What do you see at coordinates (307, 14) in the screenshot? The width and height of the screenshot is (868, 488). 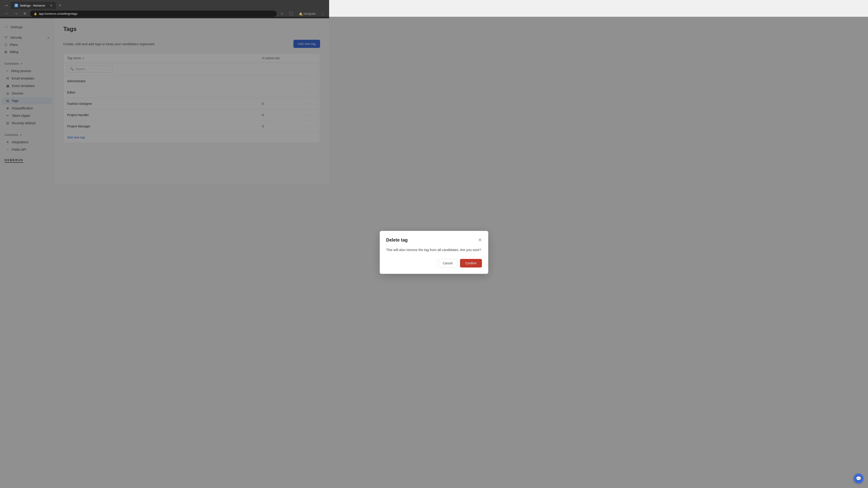 I see `incognito-button: 🕵 Incognito` at bounding box center [307, 14].